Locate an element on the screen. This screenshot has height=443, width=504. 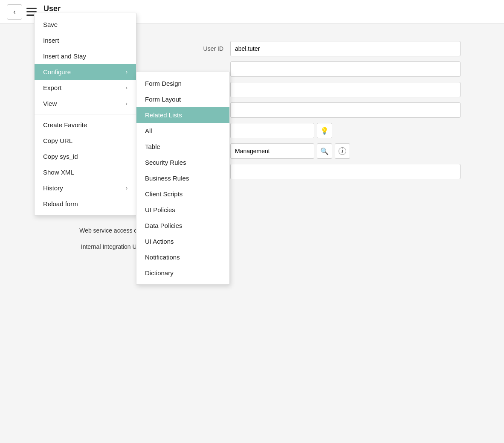
back-button: ‹ is located at coordinates (14, 12).